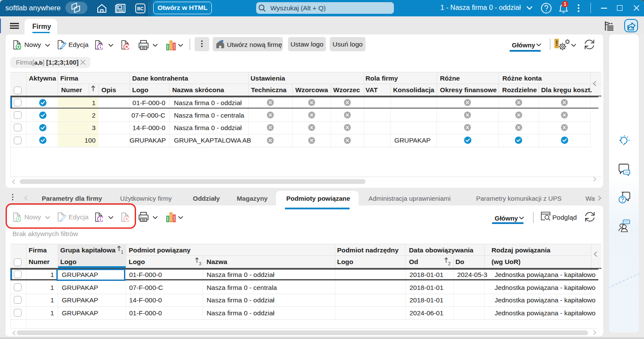 The width and height of the screenshot is (644, 339). I want to click on svg-text: BC, so click(140, 9).